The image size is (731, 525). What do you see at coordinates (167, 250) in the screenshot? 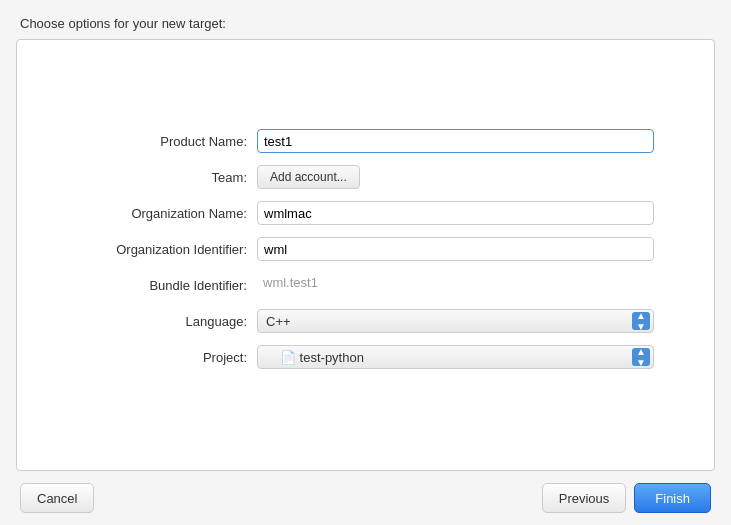
I see `org-identifier-label: Organization Identifier:` at bounding box center [167, 250].